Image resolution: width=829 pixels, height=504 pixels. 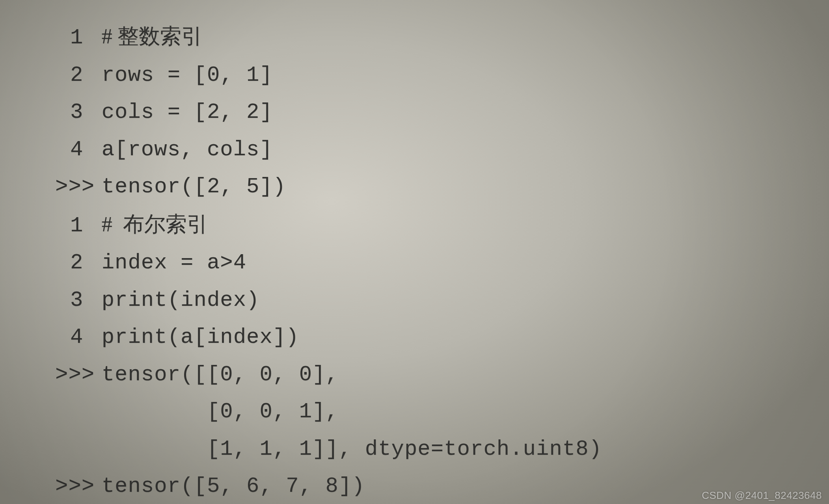 I want to click on code-line: >>> tensor([1, 2]), so click(x=442, y=187).